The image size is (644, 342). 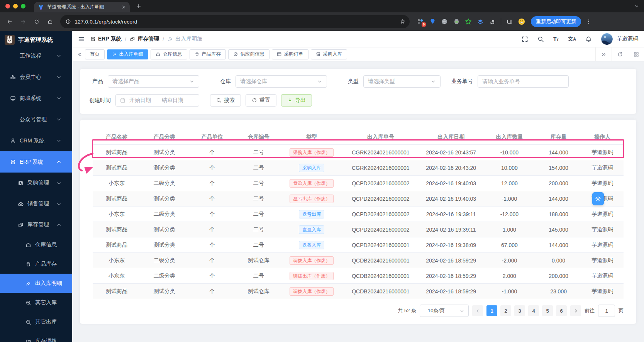 What do you see at coordinates (358, 230) in the screenshot?
I see `table-row: 测试商品测试分类个二号盘盈入库QCPD202402160000022024-02…` at bounding box center [358, 230].